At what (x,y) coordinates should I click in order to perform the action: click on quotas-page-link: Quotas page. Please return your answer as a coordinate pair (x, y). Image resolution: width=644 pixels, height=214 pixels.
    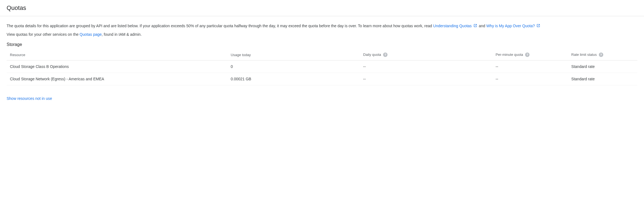
    Looking at the image, I should click on (91, 34).